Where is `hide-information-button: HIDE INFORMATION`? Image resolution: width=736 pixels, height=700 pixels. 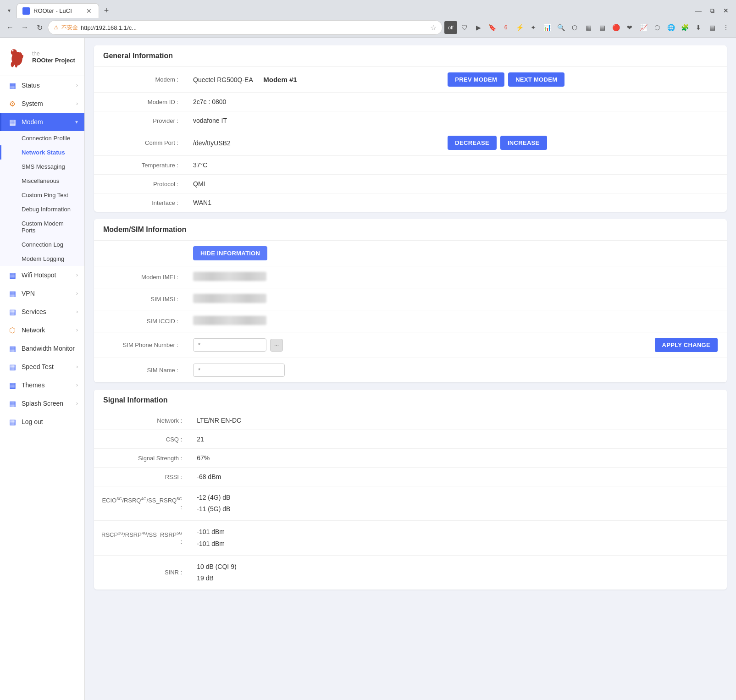 hide-information-button: HIDE INFORMATION is located at coordinates (230, 253).